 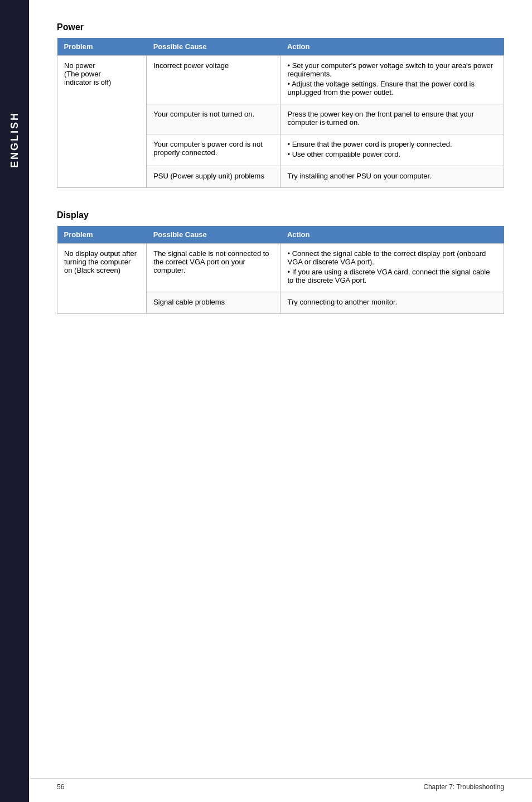 What do you see at coordinates (280, 262) in the screenshot?
I see `display-section: Display Problem Possible Cause Action No…` at bounding box center [280, 262].